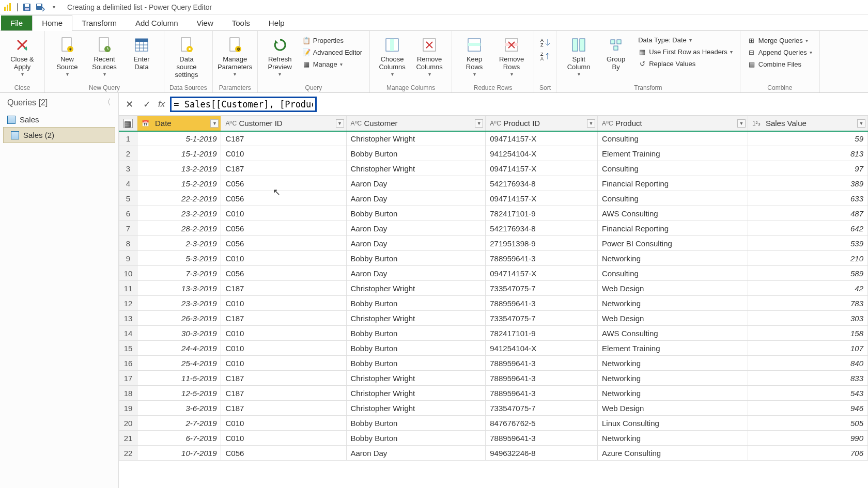  Describe the element at coordinates (416, 124) in the screenshot. I see `column-header: AᴮCCustomer▼` at that location.